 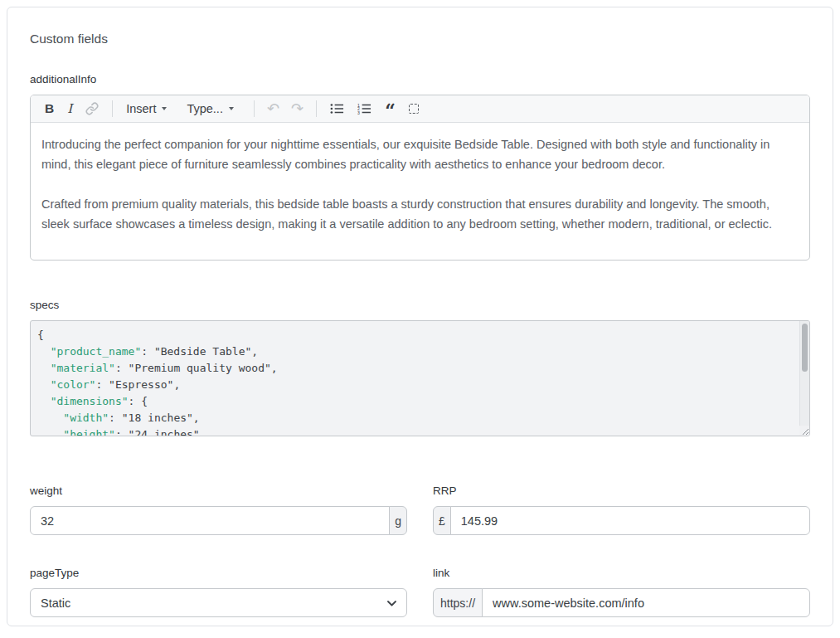 I want to click on redo-button: ↷, so click(x=297, y=109).